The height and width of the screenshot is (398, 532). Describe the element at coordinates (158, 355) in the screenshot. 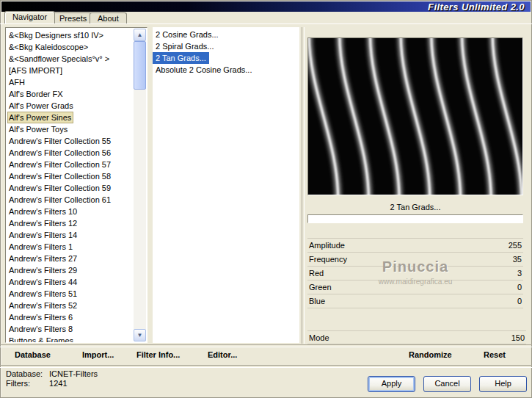

I see `filter-info-button: Filter Info...` at that location.